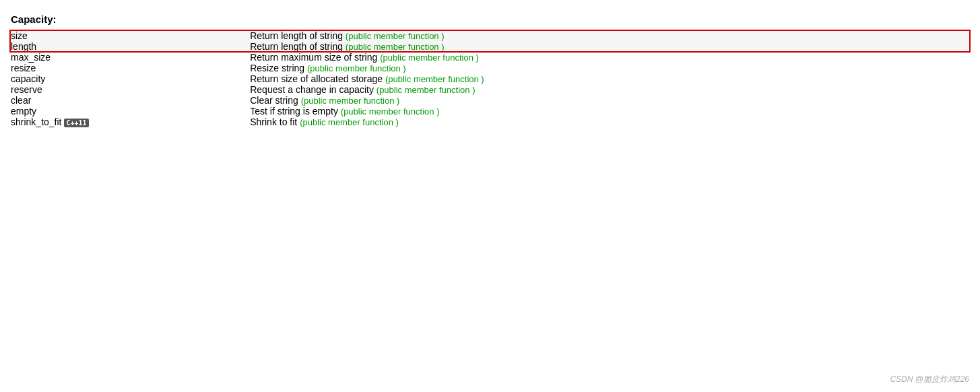 The width and height of the screenshot is (980, 392). Describe the element at coordinates (131, 90) in the screenshot. I see `row-name-reserve: reserve` at that location.